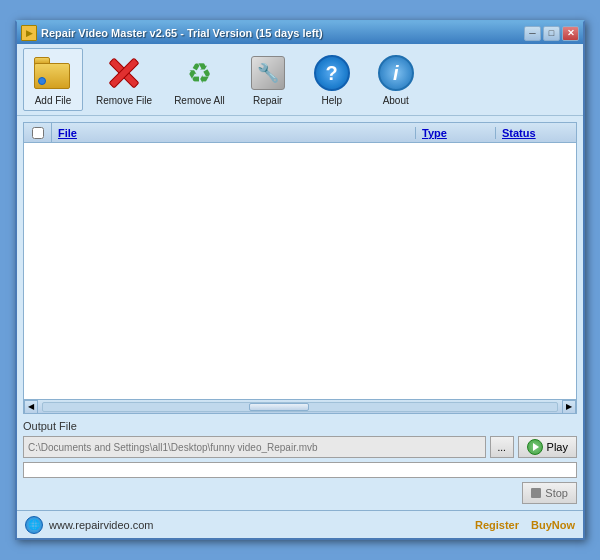 This screenshot has width=600, height=560. What do you see at coordinates (548, 447) in the screenshot?
I see `play-button: Play` at bounding box center [548, 447].